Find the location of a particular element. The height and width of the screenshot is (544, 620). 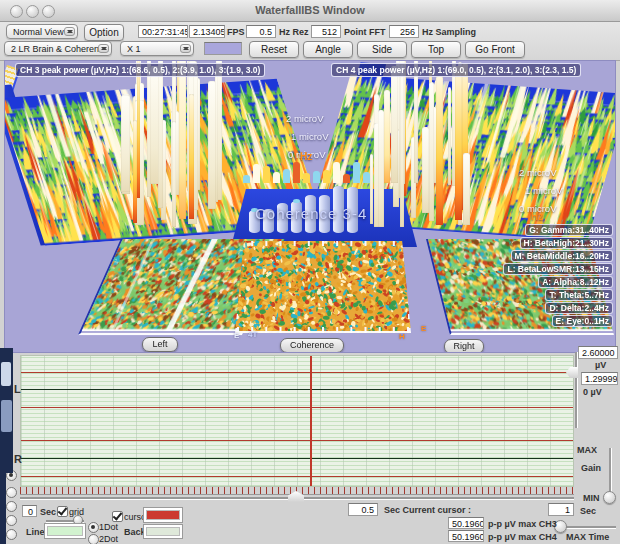

time-field: 00:27:31:453 is located at coordinates (163, 32).